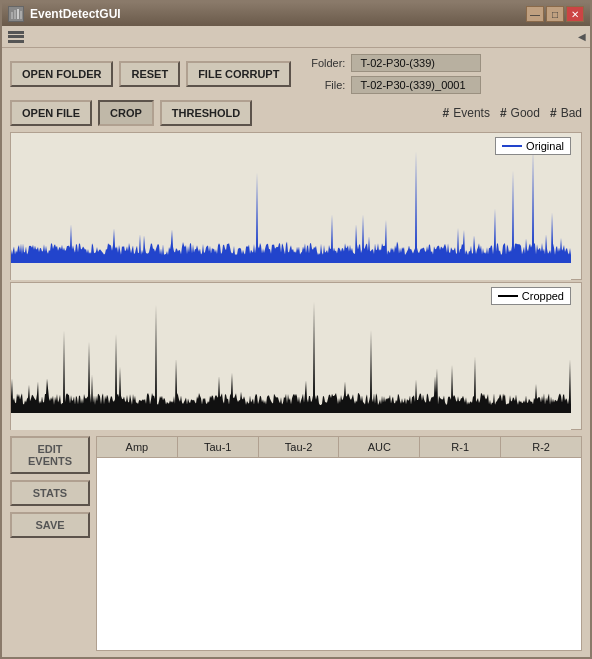 The width and height of the screenshot is (592, 659). What do you see at coordinates (535, 14) in the screenshot?
I see `minimize-button: —` at bounding box center [535, 14].